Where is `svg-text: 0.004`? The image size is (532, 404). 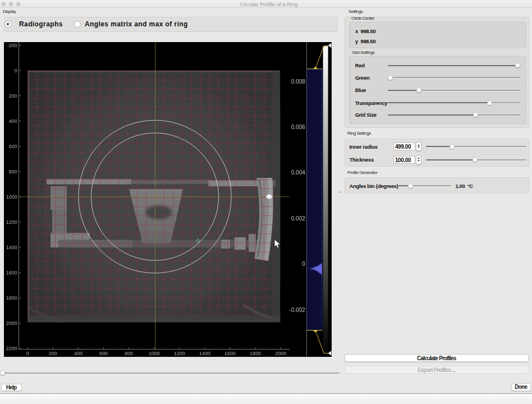
svg-text: 0.004 is located at coordinates (299, 173).